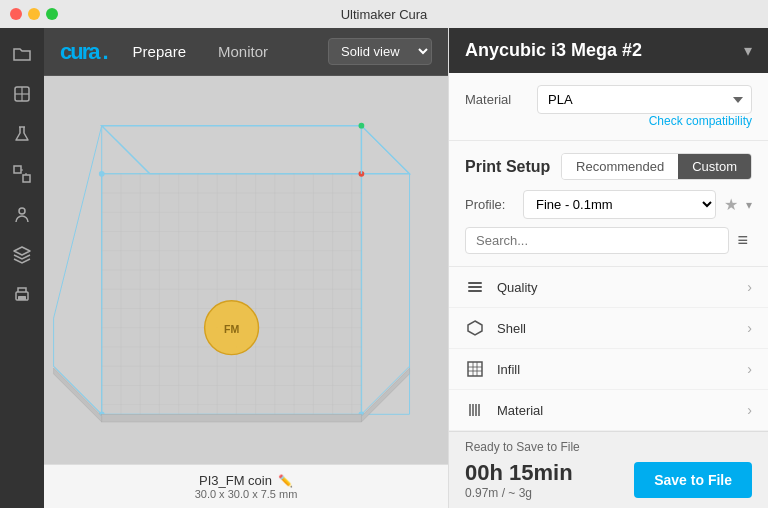 The image size is (768, 508). What do you see at coordinates (22, 294) in the screenshot?
I see `sidebar-icon-print` at bounding box center [22, 294].